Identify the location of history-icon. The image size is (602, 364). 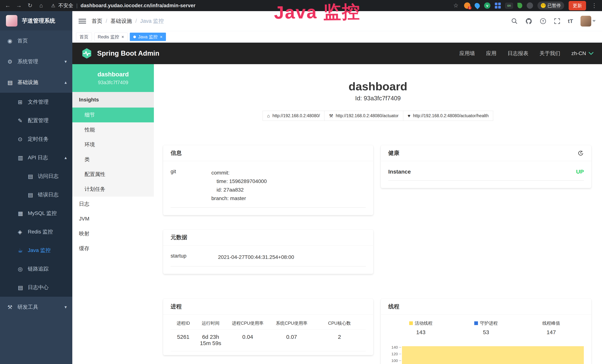
(581, 153).